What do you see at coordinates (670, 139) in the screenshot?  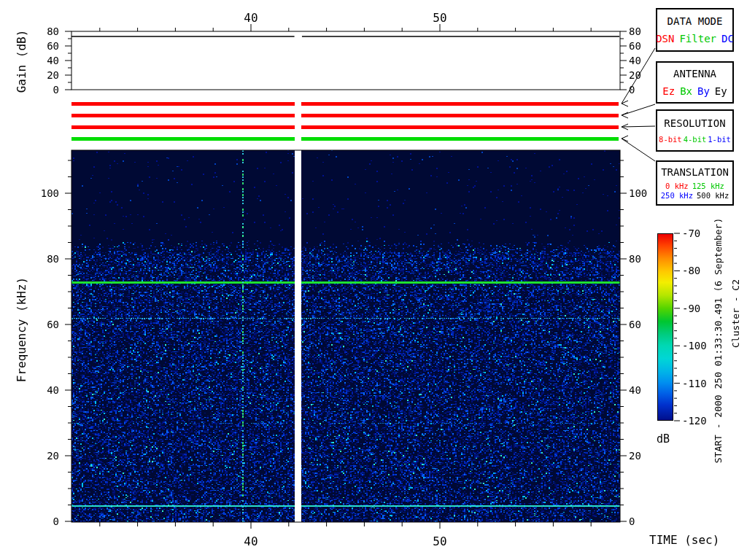 I see `resolution-item: 8-bit` at bounding box center [670, 139].